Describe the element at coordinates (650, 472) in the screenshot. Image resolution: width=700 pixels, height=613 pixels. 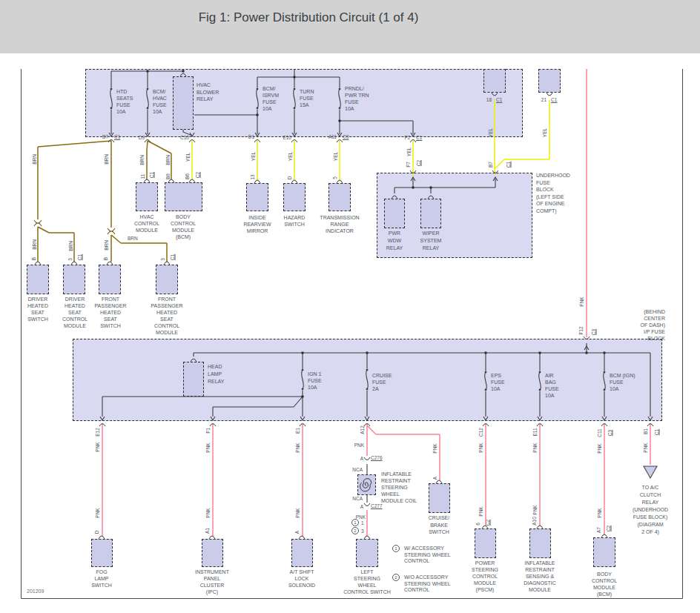
I see `triangle-connector-b` at that location.